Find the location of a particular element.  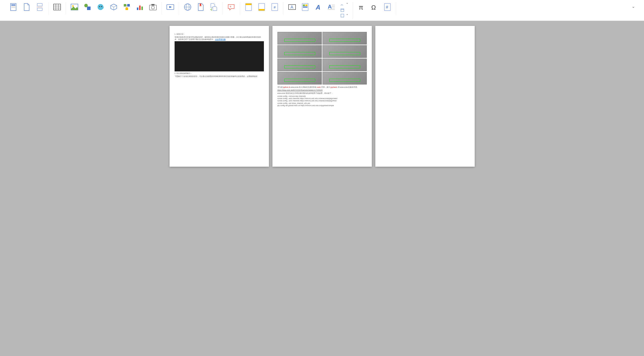

datetime-button is located at coordinates (344, 10).